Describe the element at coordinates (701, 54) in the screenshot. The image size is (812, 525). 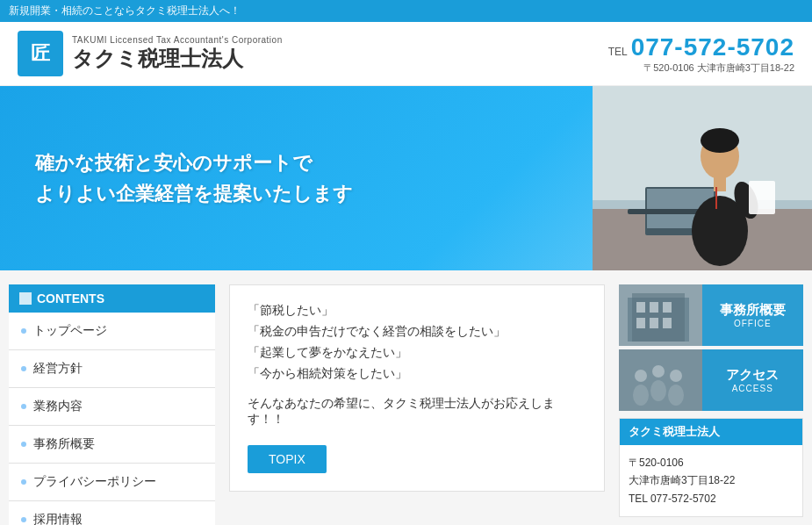
I see `contact-area: TEL 077-572-5702 〒520-0106 大津市唐崎3丁目18-22` at that location.